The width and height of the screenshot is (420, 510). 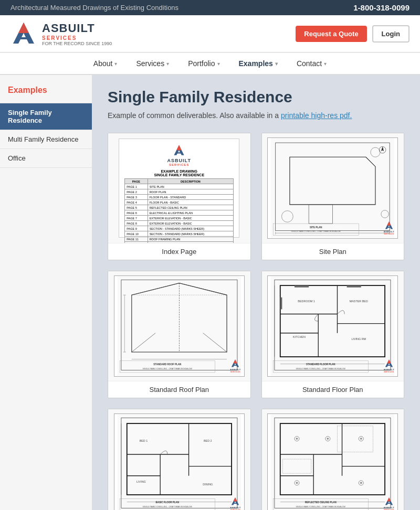 I want to click on asbuilt-logo-icon, so click(x=24, y=34).